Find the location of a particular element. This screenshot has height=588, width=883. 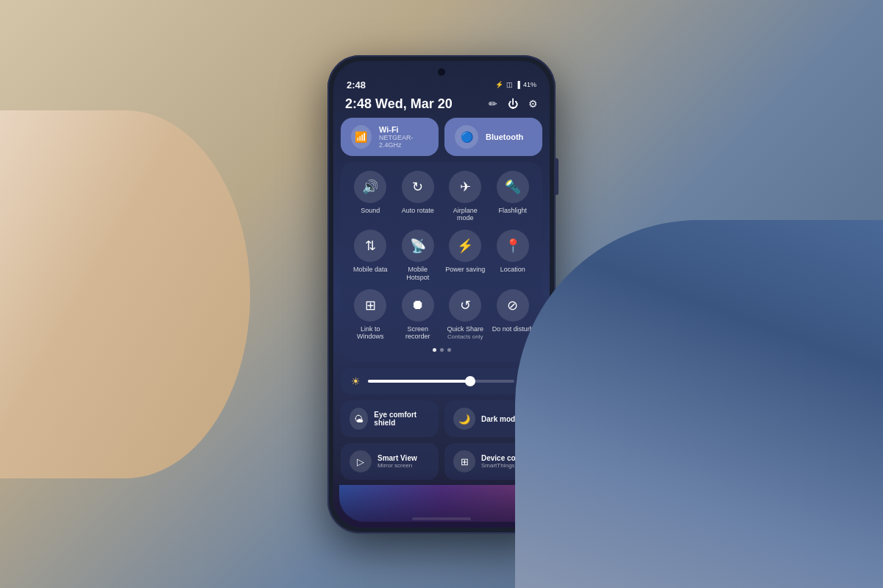

location-icon: 📍 is located at coordinates (513, 246).